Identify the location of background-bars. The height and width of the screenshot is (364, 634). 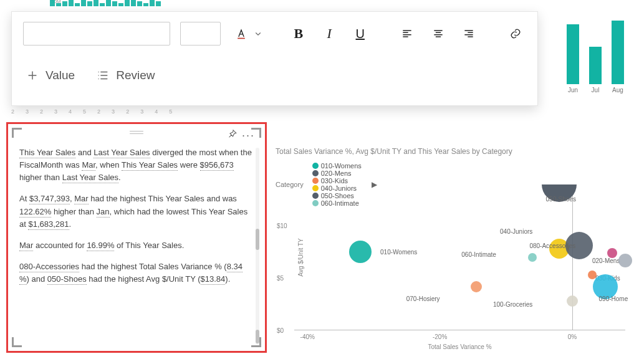
(105, 3).